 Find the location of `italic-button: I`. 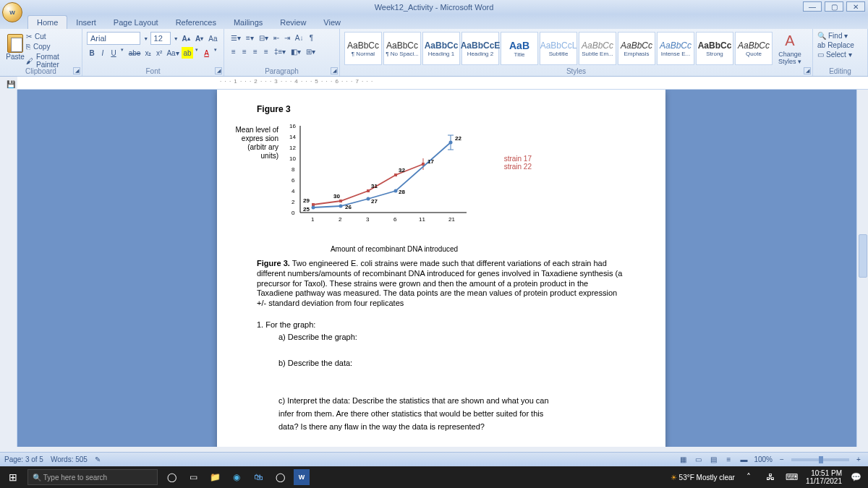

italic-button: I is located at coordinates (103, 53).